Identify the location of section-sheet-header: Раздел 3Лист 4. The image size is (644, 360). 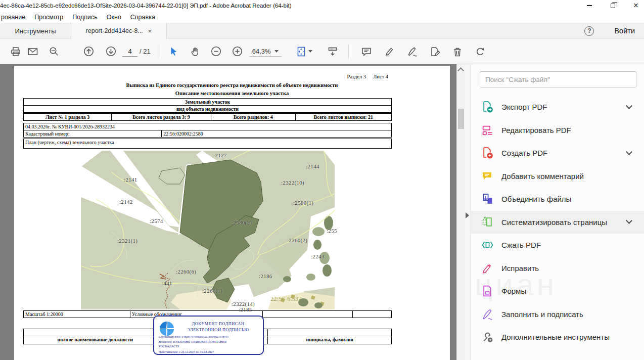
(364, 77).